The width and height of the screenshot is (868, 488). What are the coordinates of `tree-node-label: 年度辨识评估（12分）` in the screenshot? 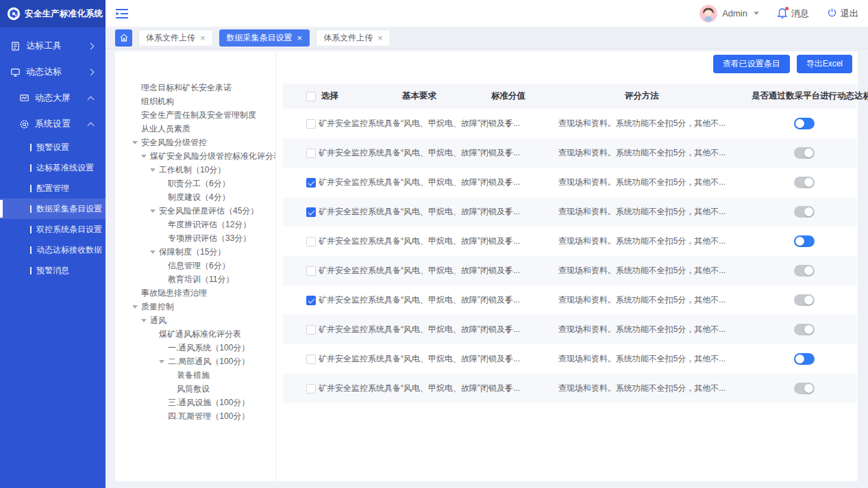 It's located at (210, 224).